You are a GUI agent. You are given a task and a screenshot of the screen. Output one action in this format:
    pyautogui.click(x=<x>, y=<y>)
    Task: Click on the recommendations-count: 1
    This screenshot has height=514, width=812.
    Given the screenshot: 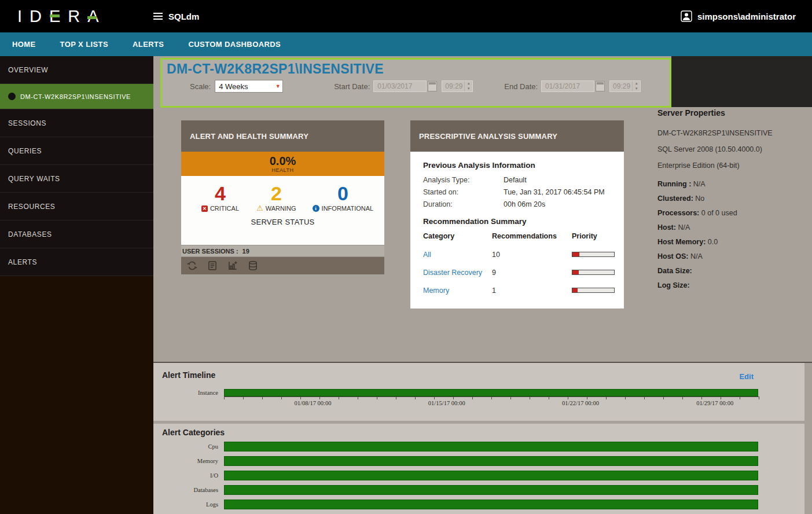 What is the action you would take?
    pyautogui.click(x=532, y=291)
    